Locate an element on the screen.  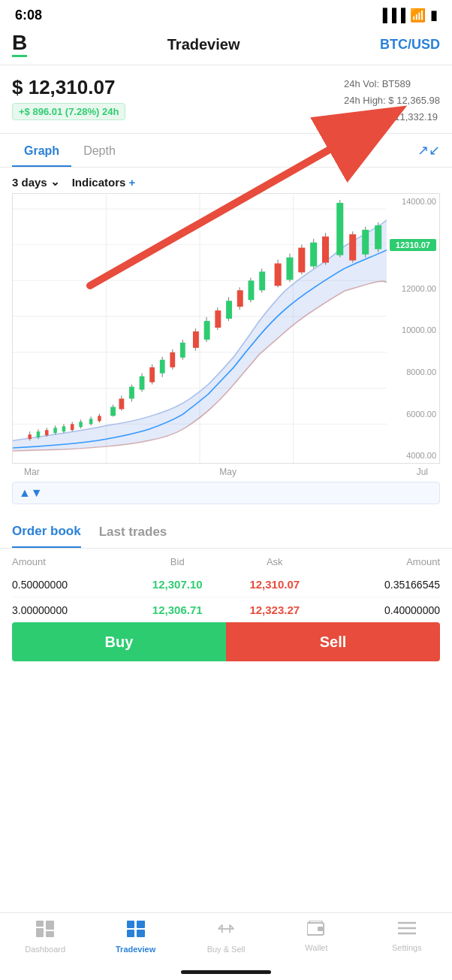
wallet-icon is located at coordinates (316, 930).